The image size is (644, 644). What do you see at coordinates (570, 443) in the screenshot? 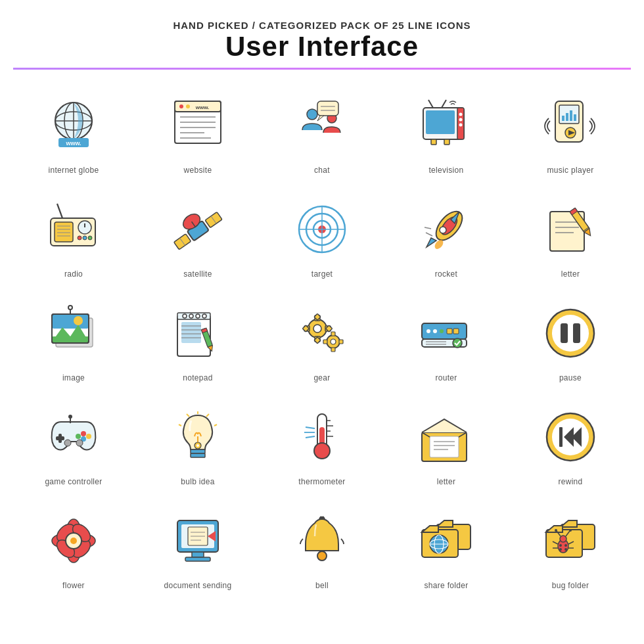
I see `icon-rewind: rewind` at bounding box center [570, 443].